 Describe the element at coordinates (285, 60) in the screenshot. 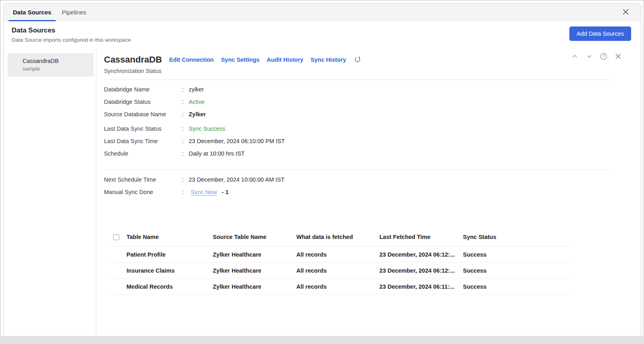

I see `audit-history-link: Audit History` at that location.